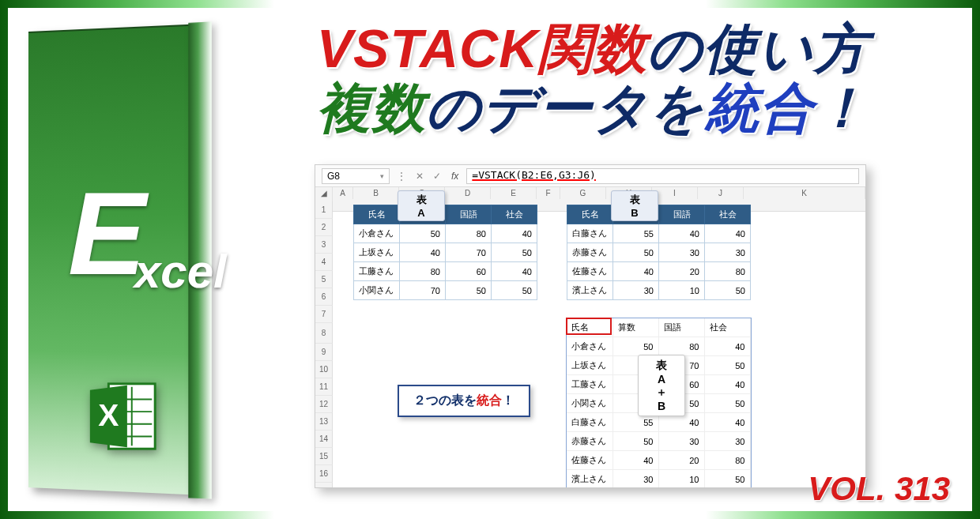  Describe the element at coordinates (805, 193) in the screenshot. I see `column-header: K` at that location.